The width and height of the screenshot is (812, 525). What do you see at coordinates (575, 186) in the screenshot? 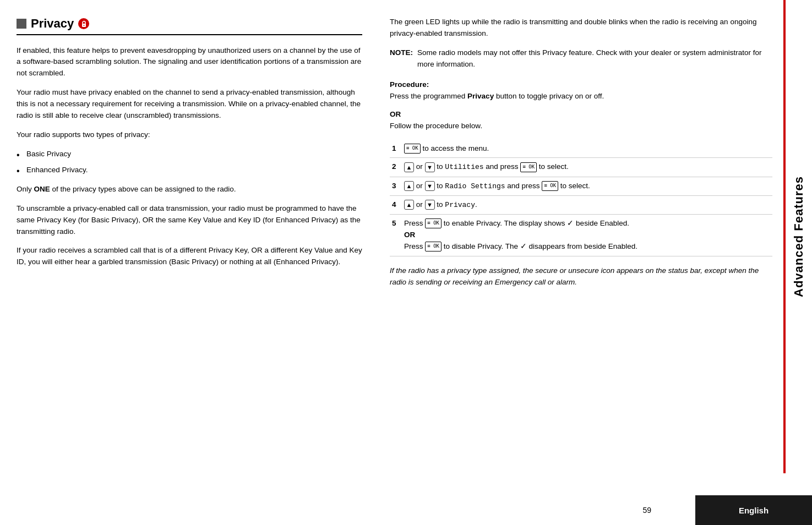
I see `step-3-select: to select.` at bounding box center [575, 186].